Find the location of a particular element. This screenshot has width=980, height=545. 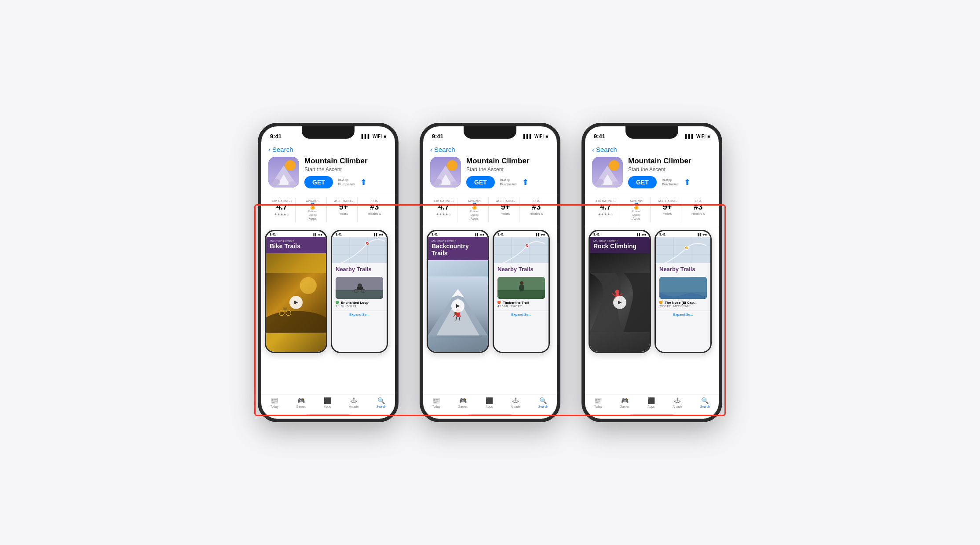

nav-games-2: 🎮 Games is located at coordinates (463, 402).